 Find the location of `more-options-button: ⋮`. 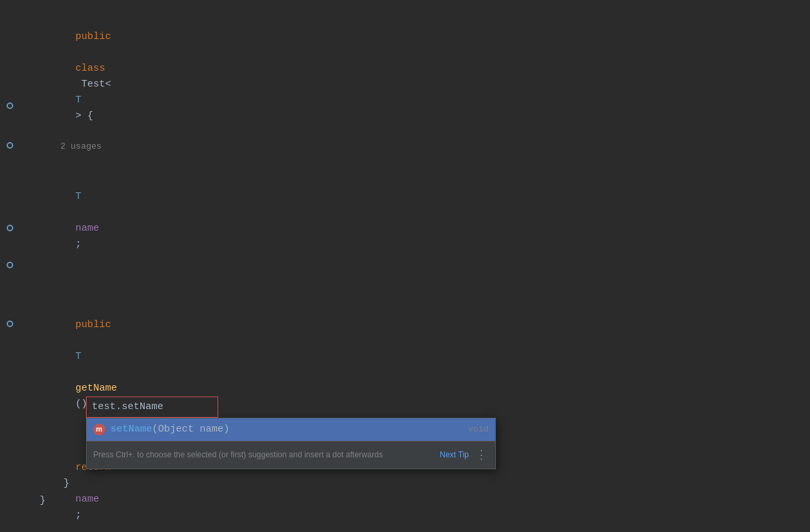

more-options-button: ⋮ is located at coordinates (482, 455).